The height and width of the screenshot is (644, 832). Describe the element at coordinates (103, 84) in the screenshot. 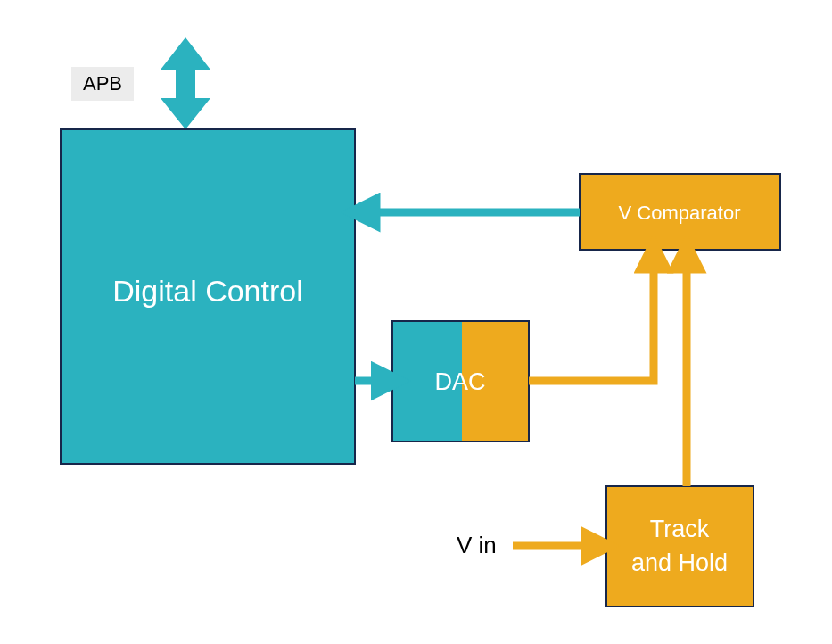

I see `apb-label-box: APB` at that location.